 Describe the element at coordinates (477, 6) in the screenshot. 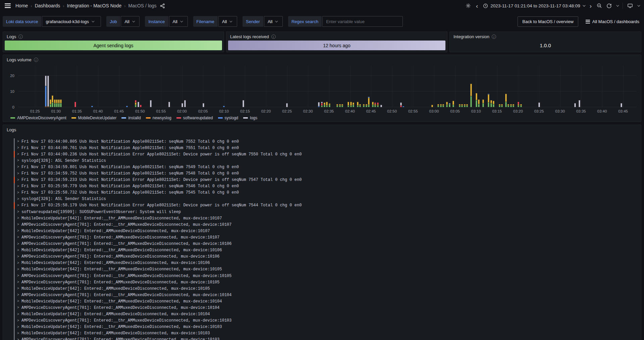

I see `time-shift-left-icon: ‹` at that location.